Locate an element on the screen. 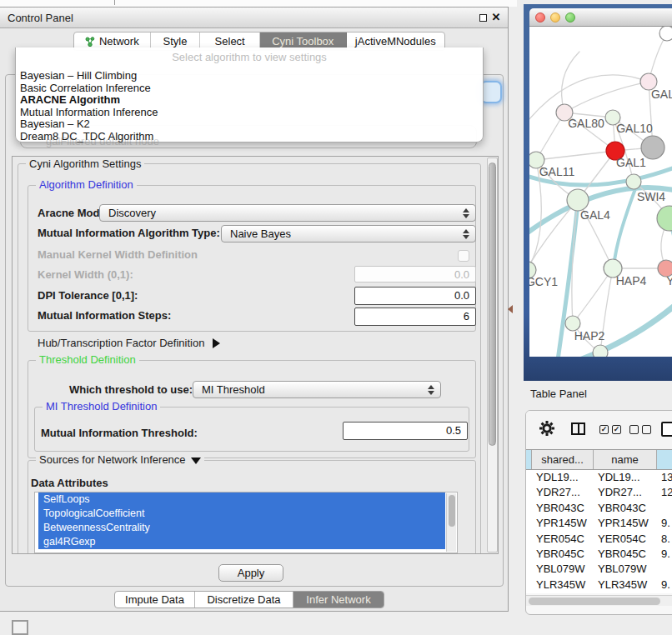 This screenshot has width=672, height=635. table-row: YLR345WYLR345W9. is located at coordinates (599, 585).